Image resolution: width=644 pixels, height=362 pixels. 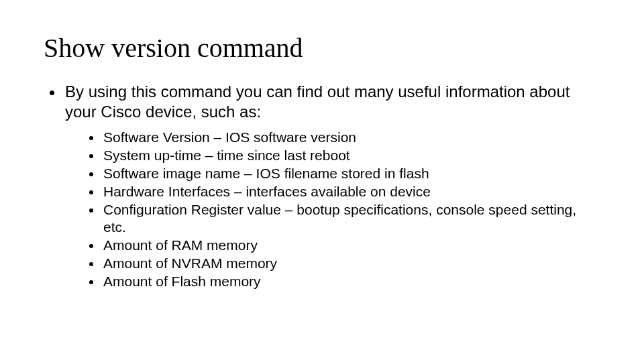 What do you see at coordinates (333, 102) in the screenshot?
I see `intro-text: By using this command you can find out m…` at bounding box center [333, 102].